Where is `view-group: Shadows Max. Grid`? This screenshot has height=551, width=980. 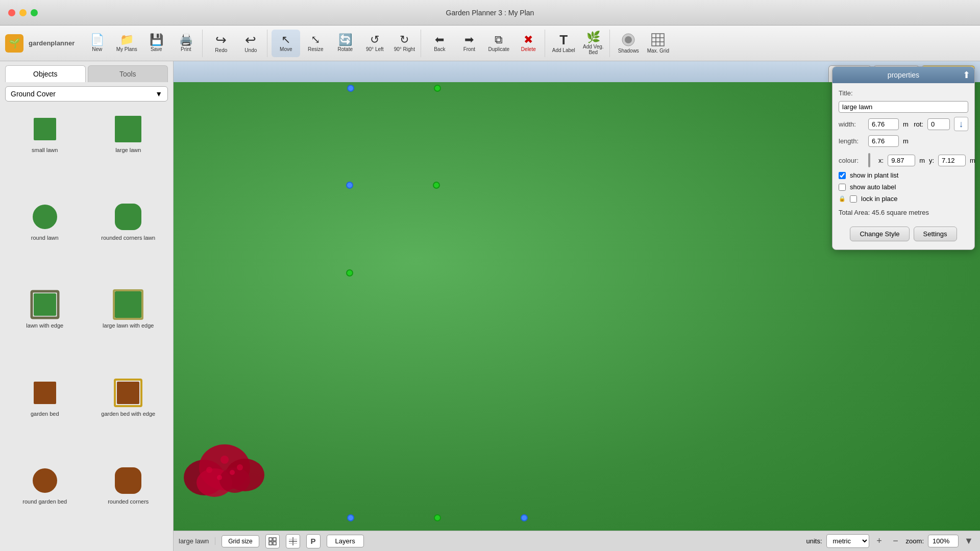 view-group: Shadows Max. Grid is located at coordinates (643, 43).